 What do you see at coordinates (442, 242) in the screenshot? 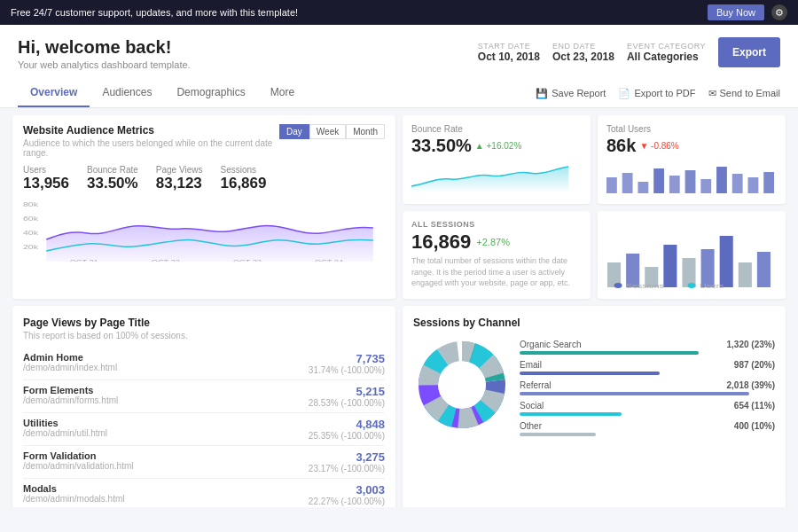
I see `all-sessions-value: 16,869` at bounding box center [442, 242].